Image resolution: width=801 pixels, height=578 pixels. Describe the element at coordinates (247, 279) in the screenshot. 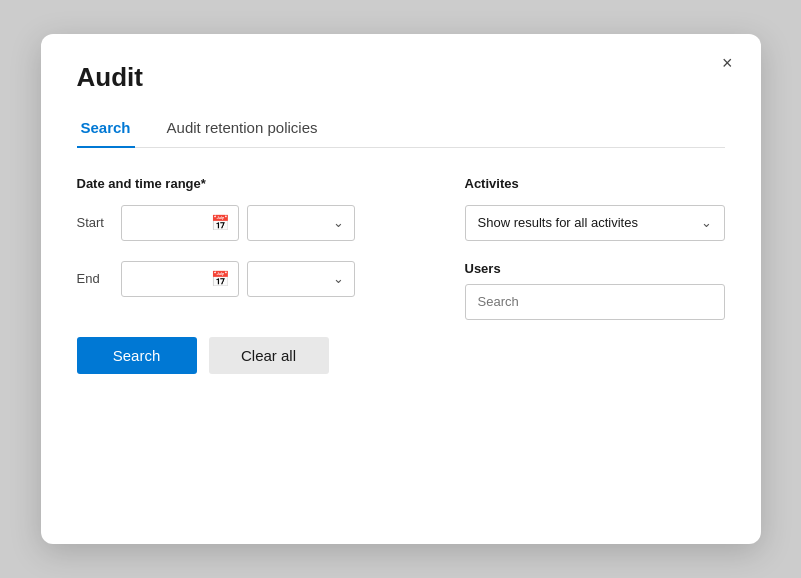

I see `end-row: End 📅 ⌄` at that location.